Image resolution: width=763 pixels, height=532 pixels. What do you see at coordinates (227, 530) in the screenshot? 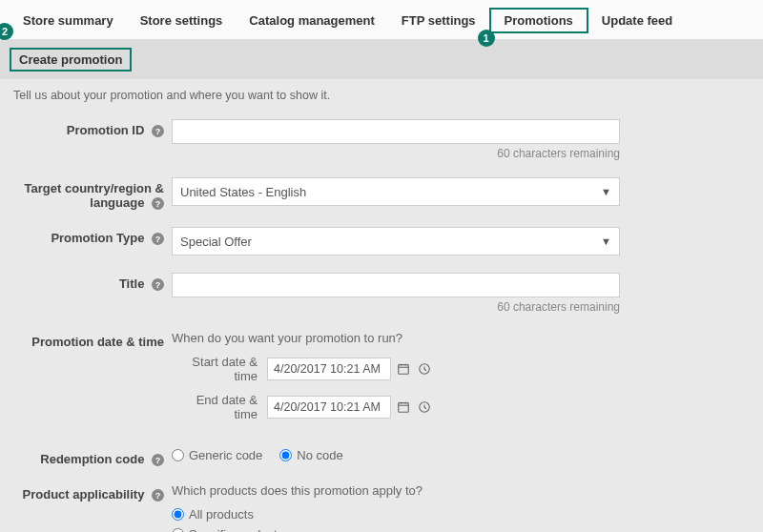
I see `radio-specific-products: Specific products` at bounding box center [227, 530].